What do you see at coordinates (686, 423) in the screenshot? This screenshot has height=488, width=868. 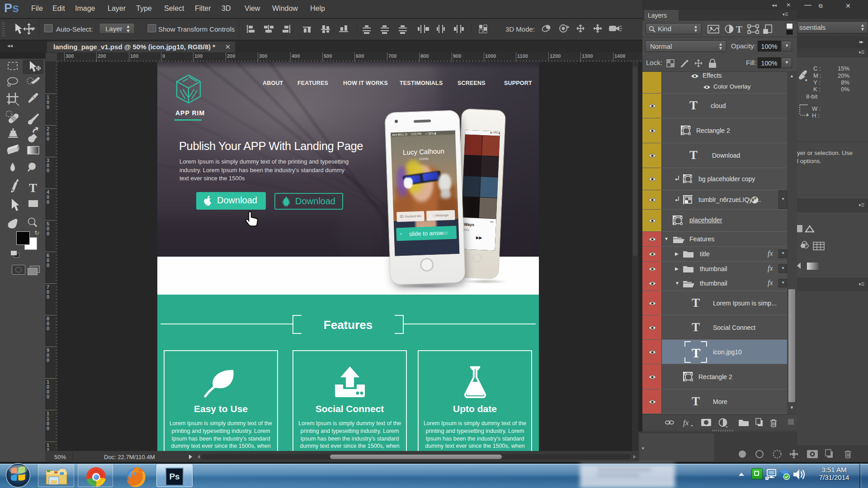 I see `svg-text: fx` at bounding box center [686, 423].